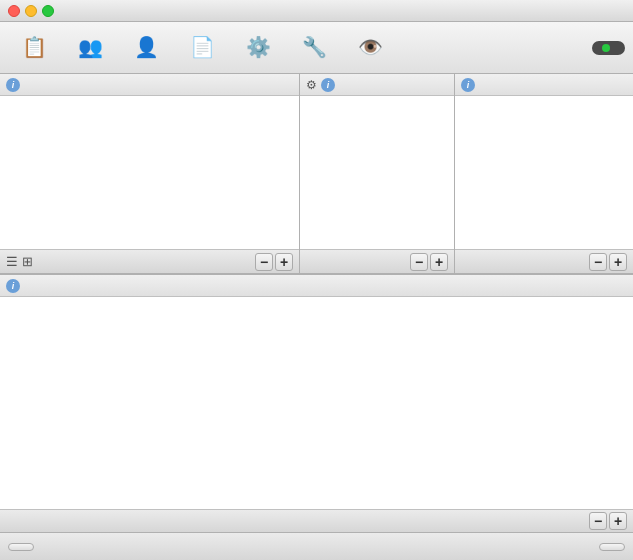 The width and height of the screenshot is (633, 560). Describe the element at coordinates (378, 174) in the screenshot. I see `folders-panel: ⚙ i − +` at that location.